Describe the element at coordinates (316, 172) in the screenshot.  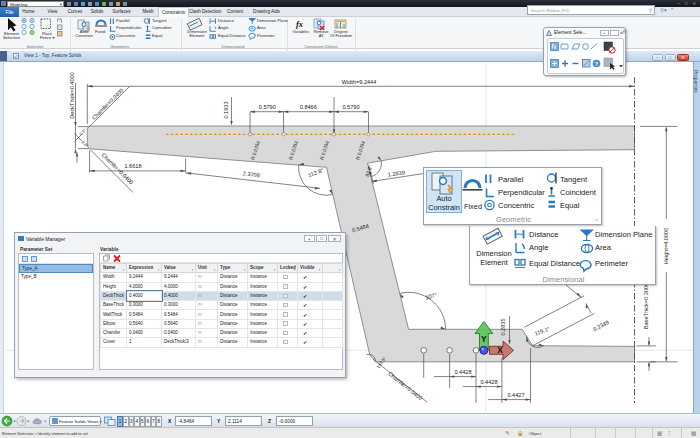
I see `svg-text: 112.8°` at that location.